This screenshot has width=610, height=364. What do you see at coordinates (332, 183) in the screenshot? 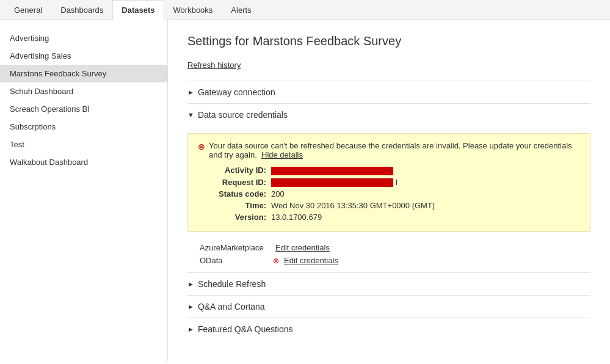
I see `request-id-redacted` at bounding box center [332, 183].